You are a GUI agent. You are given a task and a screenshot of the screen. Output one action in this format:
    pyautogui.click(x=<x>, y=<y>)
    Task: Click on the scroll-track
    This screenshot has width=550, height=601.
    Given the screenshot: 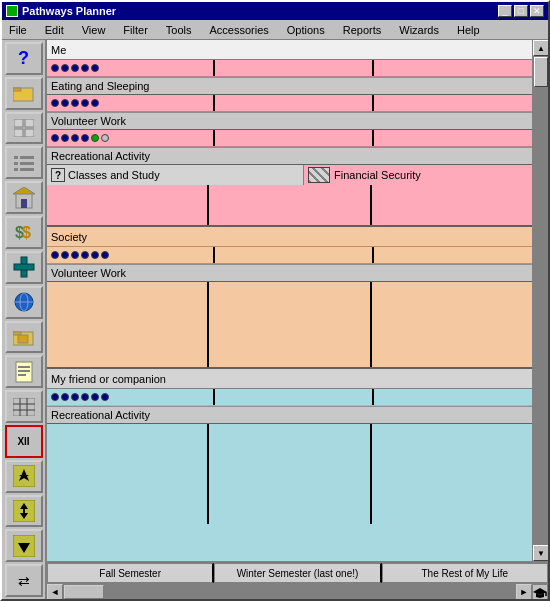 What is the action you would take?
    pyautogui.click(x=540, y=300)
    